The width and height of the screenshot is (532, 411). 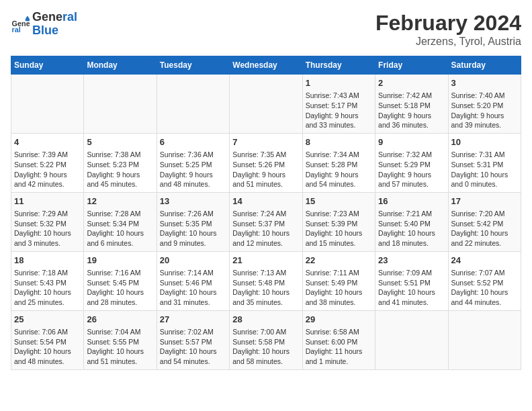 I want to click on day-info: Sunrise: 7:02 AM Sunset: 5:57 PM Dayligh…, so click(x=193, y=347).